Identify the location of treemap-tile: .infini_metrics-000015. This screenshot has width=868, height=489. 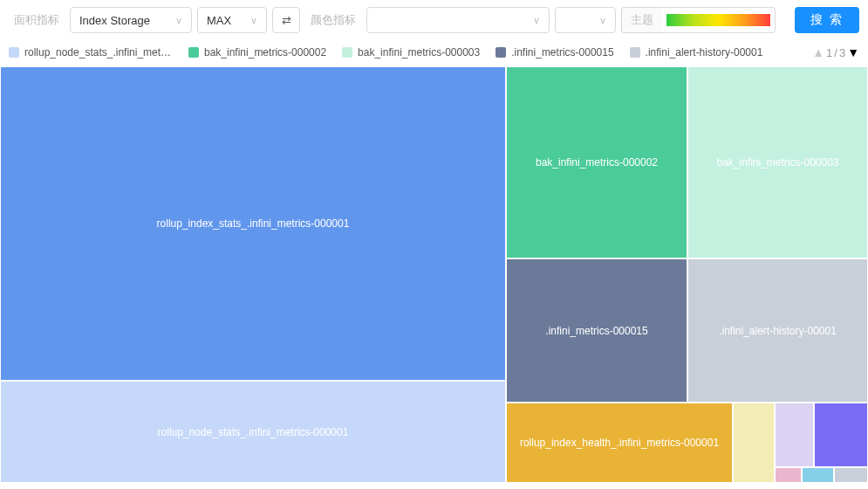
(597, 330).